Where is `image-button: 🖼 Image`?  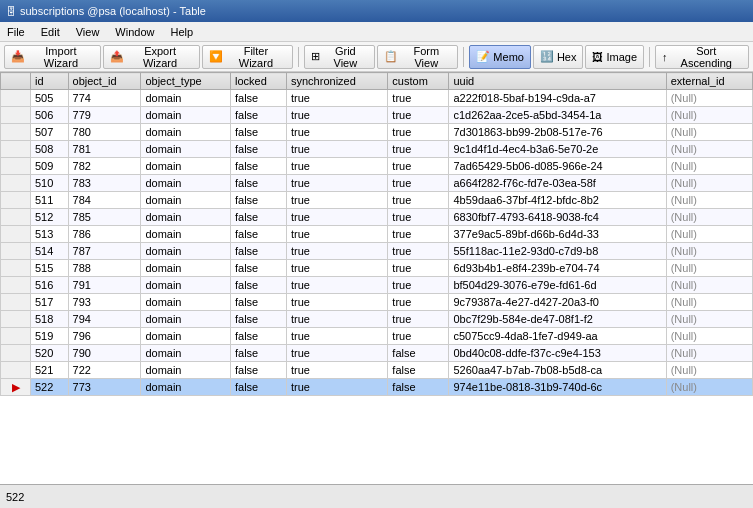 image-button: 🖼 Image is located at coordinates (614, 57).